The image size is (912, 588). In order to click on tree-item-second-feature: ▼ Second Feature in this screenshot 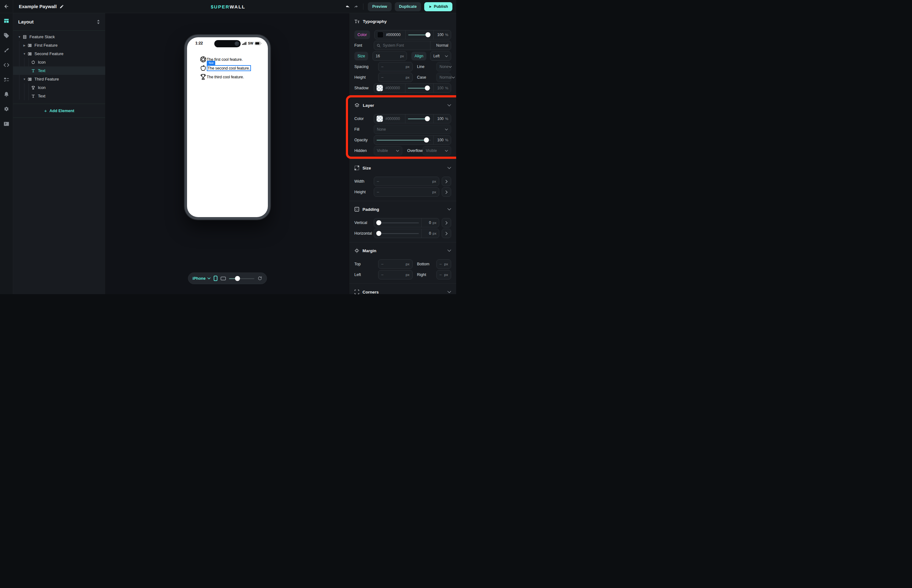, I will do `click(59, 54)`.